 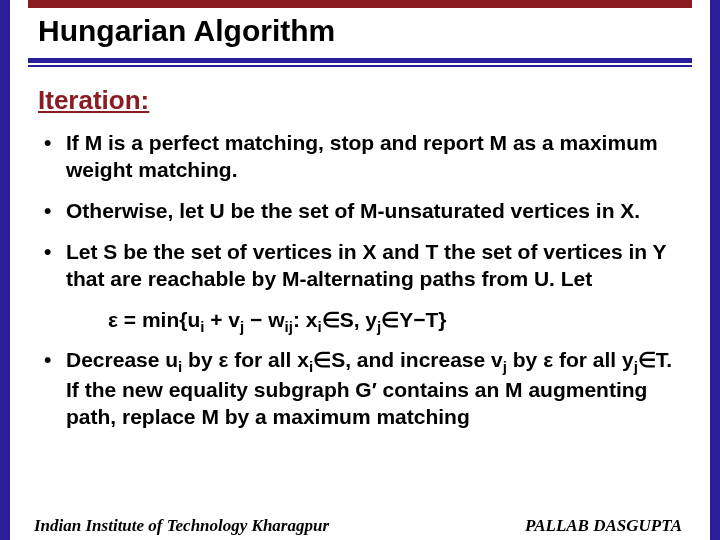 What do you see at coordinates (359, 388) in the screenshot?
I see `bullet-list: Decrease ui by ε for all xi∈S, and incre…` at bounding box center [359, 388].